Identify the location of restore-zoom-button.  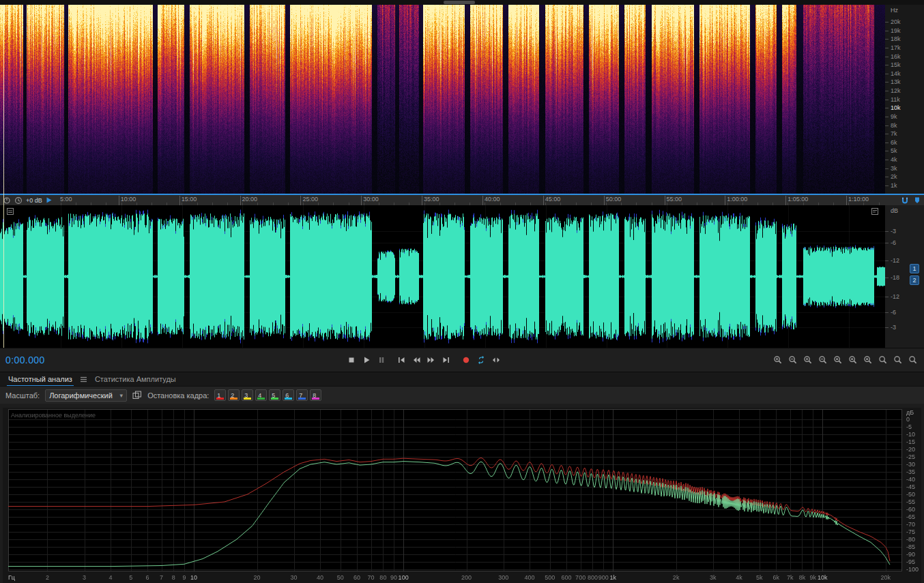
(883, 360).